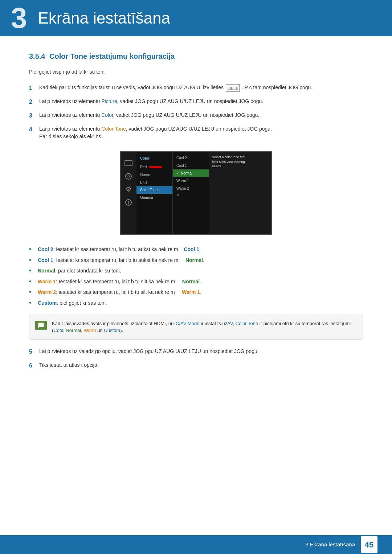 This screenshot has height=554, width=392. Describe the element at coordinates (196, 193) in the screenshot. I see `screen-simulation: ⟳ ⚙ i Color Red Green Blue Color` at that location.